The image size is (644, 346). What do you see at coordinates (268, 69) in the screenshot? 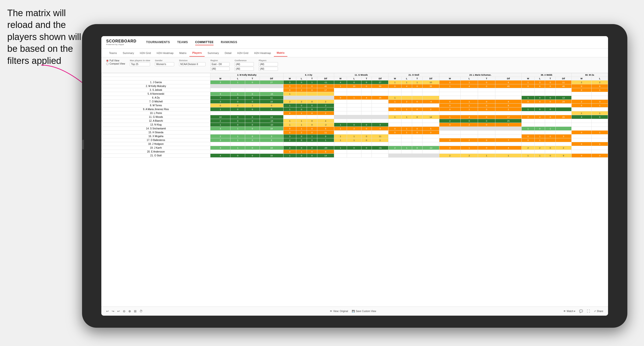
I see `players-sub-select: (All)` at bounding box center [268, 69].